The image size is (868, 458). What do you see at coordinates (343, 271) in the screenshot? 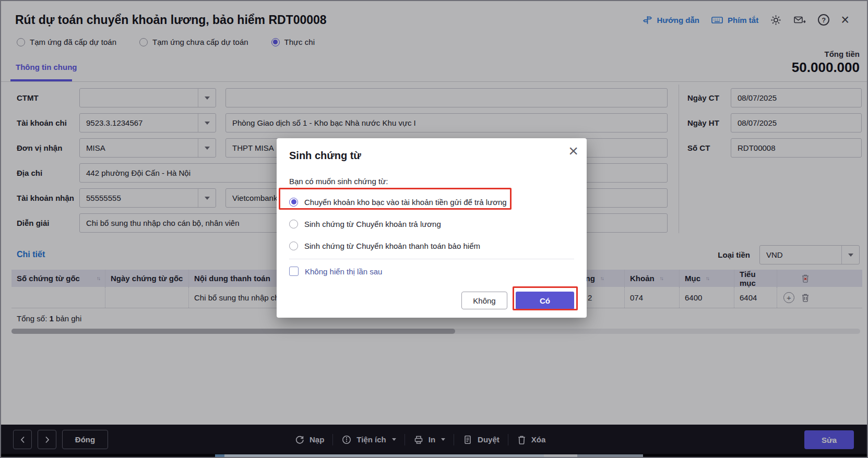
I see `dont-show-label: Không hiển thị lần sau` at bounding box center [343, 271].